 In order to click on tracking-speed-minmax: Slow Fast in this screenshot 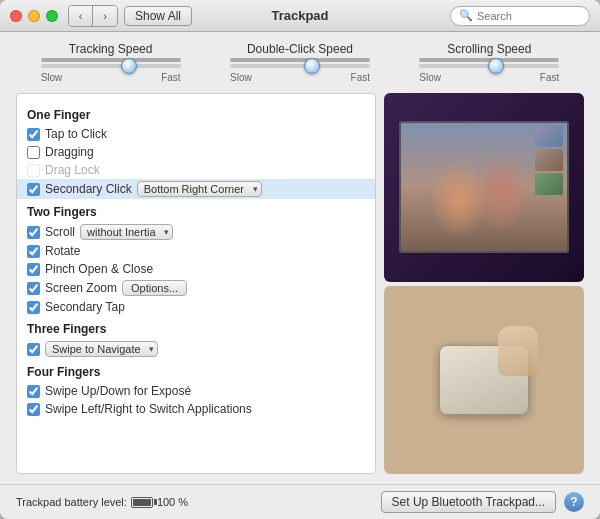, I will do `click(111, 78)`.